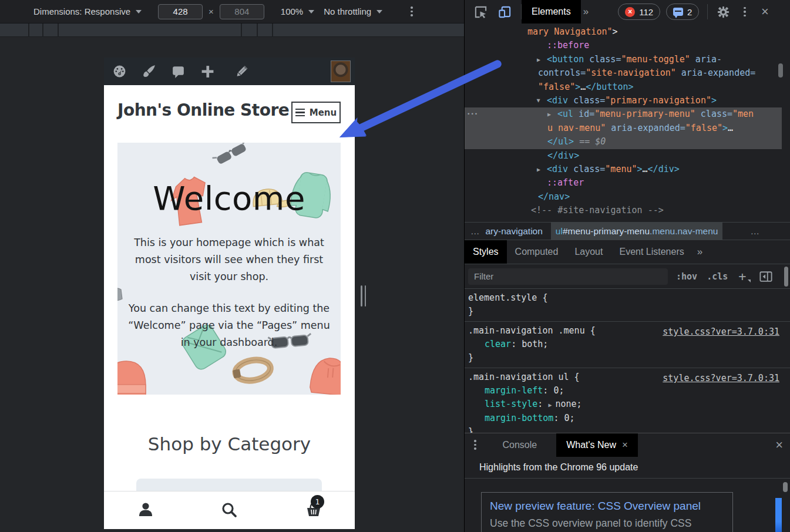 Image resolution: width=790 pixels, height=532 pixels. Describe the element at coordinates (742, 276) in the screenshot. I see `new-style-rule-button: +` at that location.